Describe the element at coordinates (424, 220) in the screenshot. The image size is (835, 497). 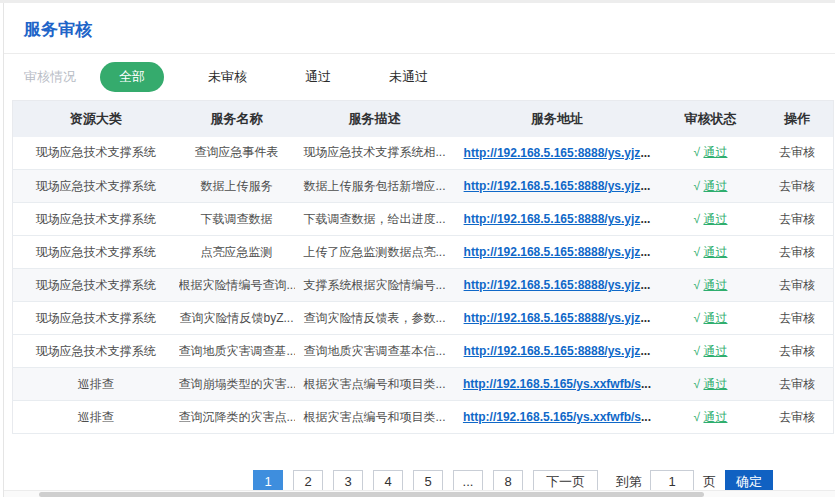
I see `table-row: 现场应急技术支撑系统下载调查数据下载调查数据，给出进度...http://192…` at that location.